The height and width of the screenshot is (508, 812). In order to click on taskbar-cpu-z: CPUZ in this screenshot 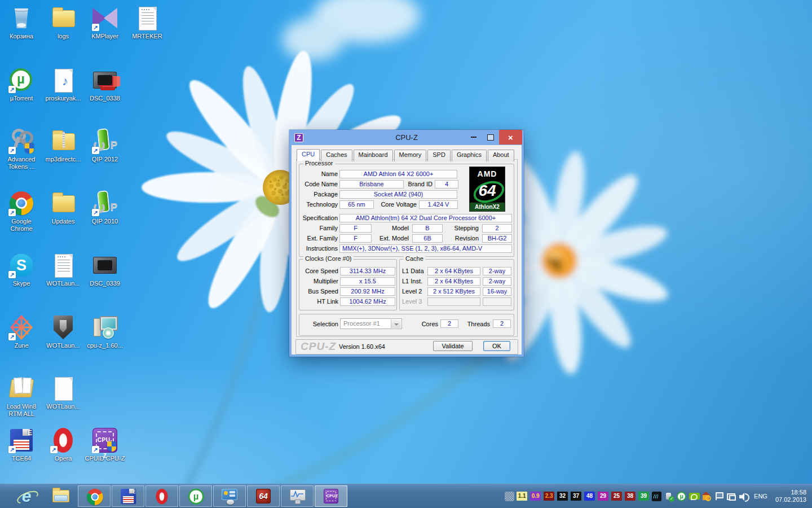, I will do `click(331, 496)`.